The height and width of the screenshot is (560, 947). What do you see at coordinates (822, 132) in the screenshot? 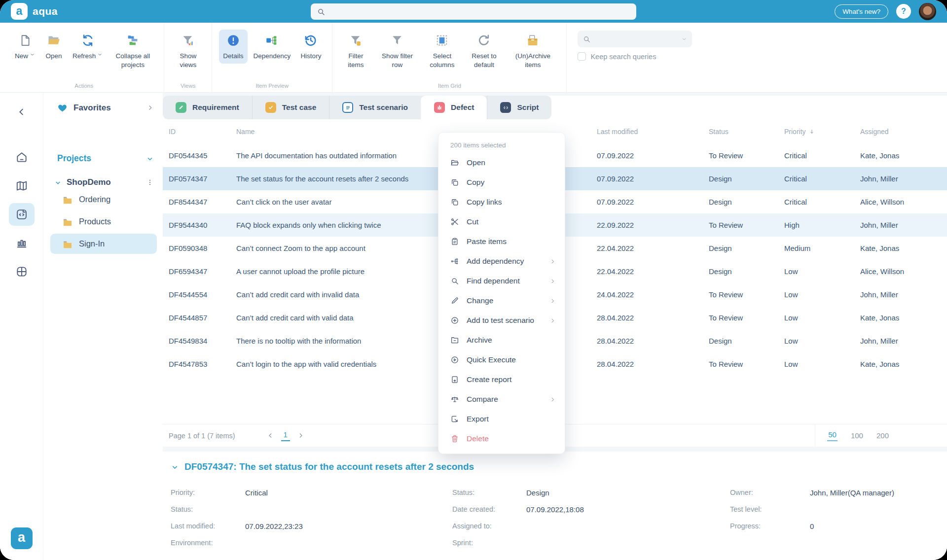
I see `column-header-priority: Priority` at bounding box center [822, 132].